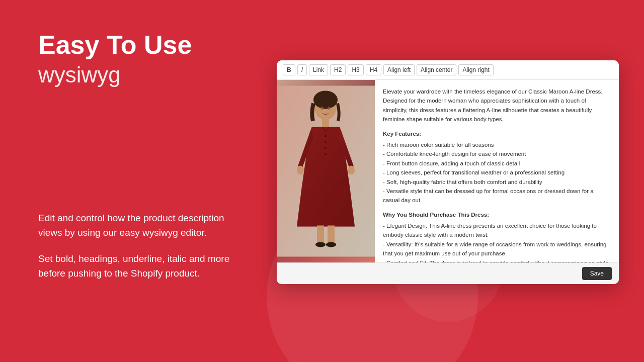 This screenshot has height=362, width=644. I want to click on toolbar-align-center-button: Align center, so click(437, 70).